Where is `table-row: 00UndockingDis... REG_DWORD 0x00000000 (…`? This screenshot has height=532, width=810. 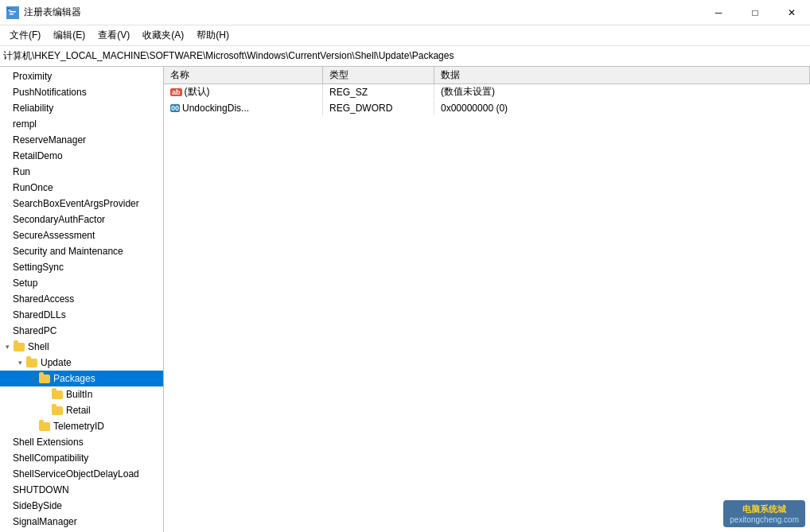 table-row: 00UndockingDis... REG_DWORD 0x00000000 (… is located at coordinates (487, 108).